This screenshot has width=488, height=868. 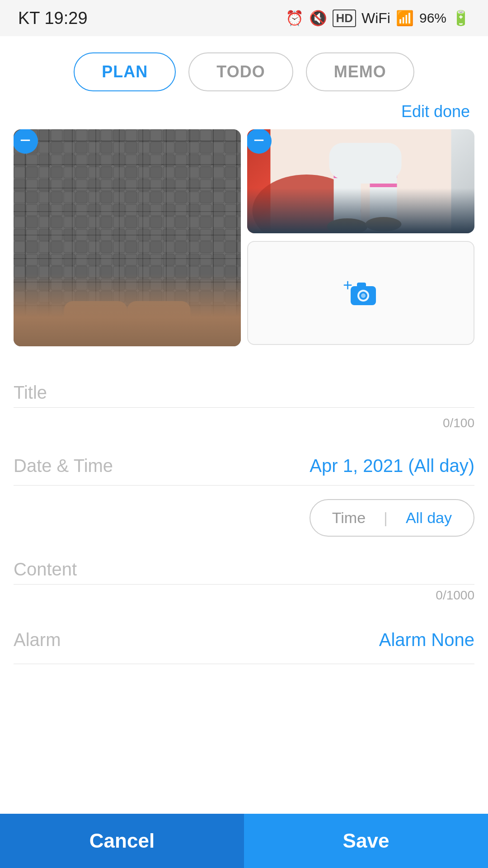 I want to click on battery-icon: 🔋, so click(x=461, y=18).